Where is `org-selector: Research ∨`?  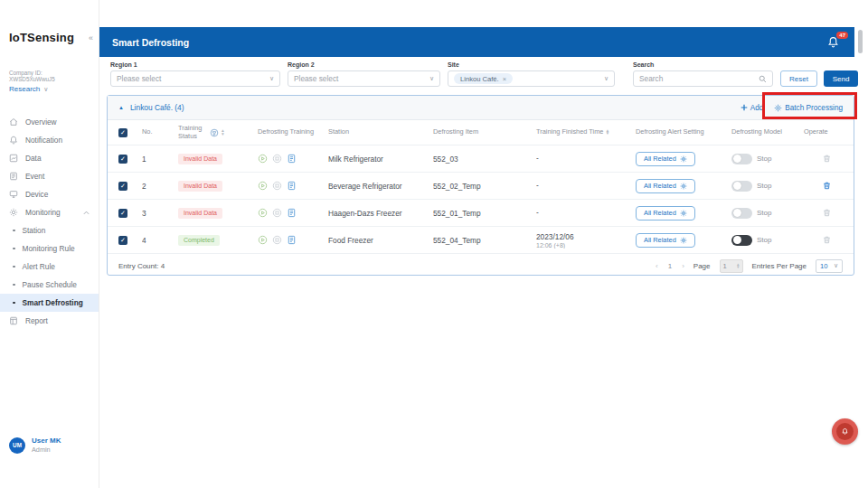 org-selector: Research ∨ is located at coordinates (49, 89).